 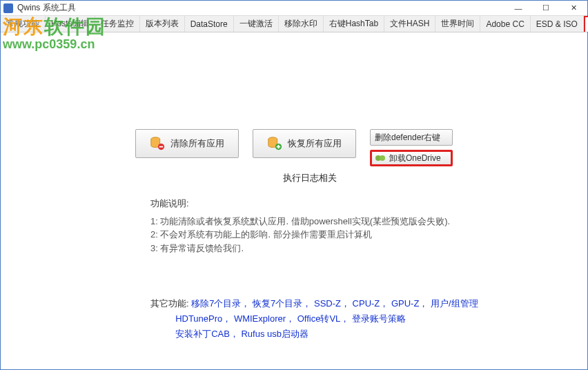 What do you see at coordinates (259, 319) in the screenshot?
I see `link-wmiexplorer: WMIExplorer` at bounding box center [259, 319].